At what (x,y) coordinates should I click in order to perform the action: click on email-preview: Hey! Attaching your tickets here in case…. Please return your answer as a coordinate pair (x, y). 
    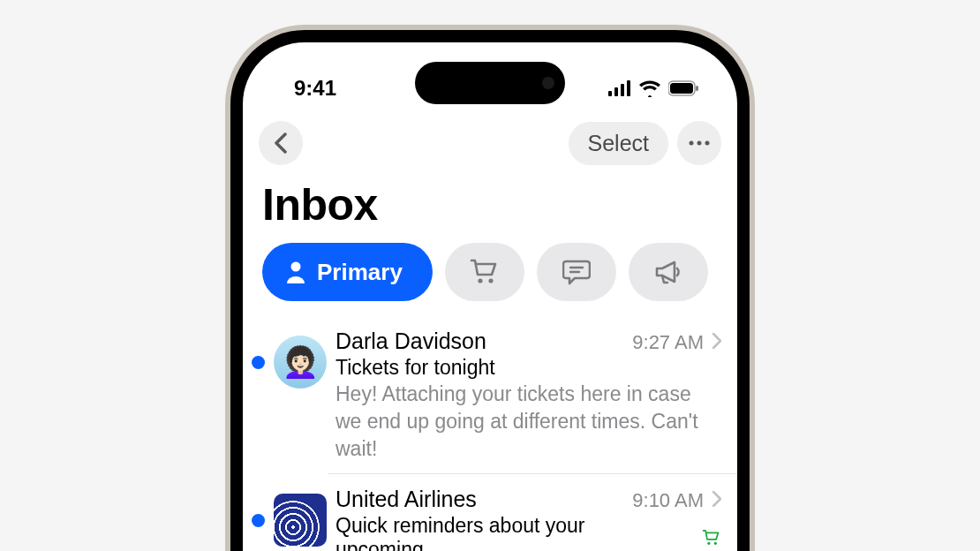
    Looking at the image, I should click on (528, 422).